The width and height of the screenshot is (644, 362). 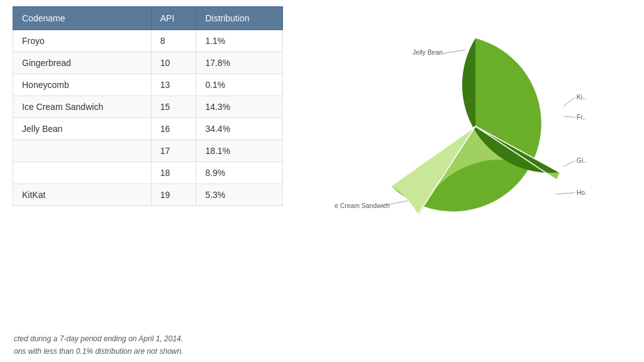 I want to click on cell-api: 16, so click(x=174, y=129).